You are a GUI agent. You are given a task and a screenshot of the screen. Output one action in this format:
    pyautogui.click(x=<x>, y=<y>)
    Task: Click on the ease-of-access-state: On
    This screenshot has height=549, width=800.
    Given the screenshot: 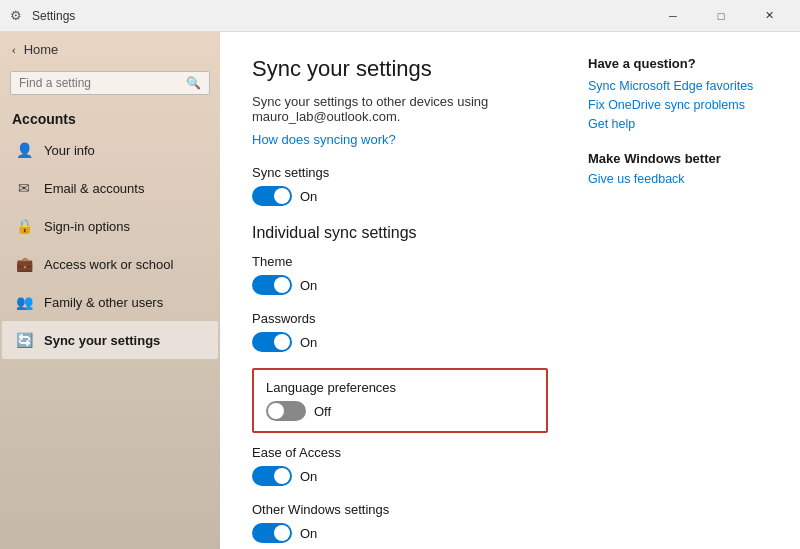 What is the action you would take?
    pyautogui.click(x=308, y=476)
    